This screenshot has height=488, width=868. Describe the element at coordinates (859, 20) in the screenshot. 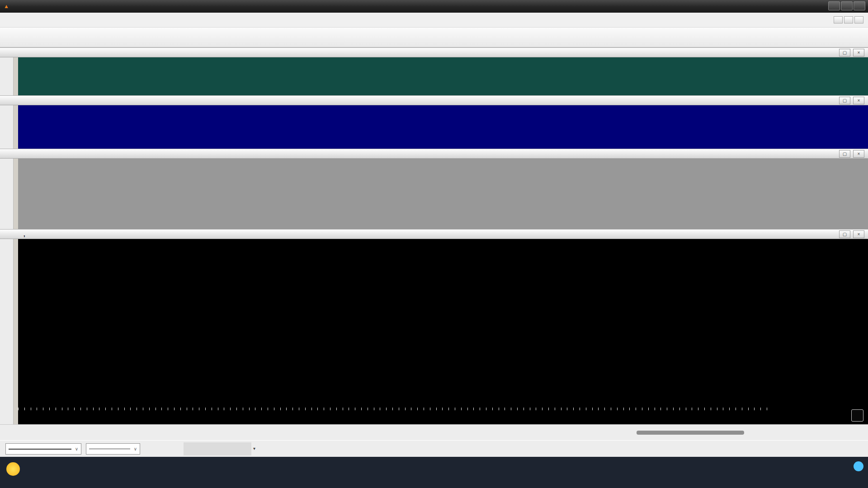

I see `mdi-close-button` at that location.